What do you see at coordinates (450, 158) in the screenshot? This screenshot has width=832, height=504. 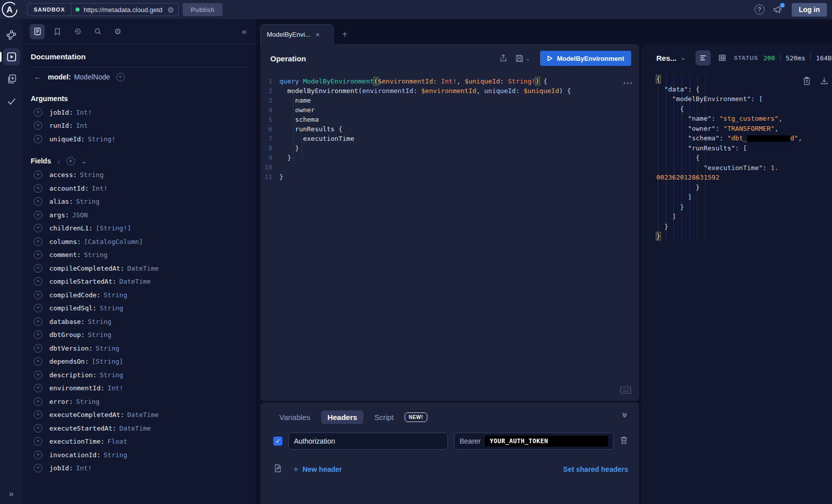 I see `code-line: 9 }` at bounding box center [450, 158].